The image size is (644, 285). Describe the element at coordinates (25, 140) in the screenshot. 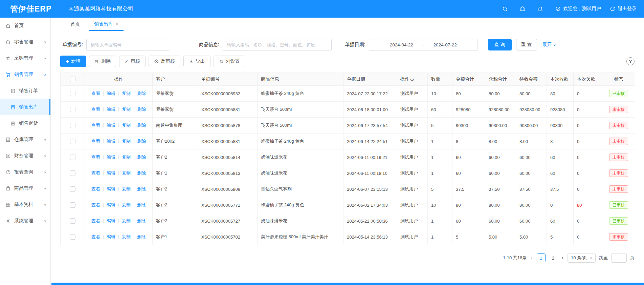

I see `sidebar-item-warehouse: 仓库管理 ∨` at that location.